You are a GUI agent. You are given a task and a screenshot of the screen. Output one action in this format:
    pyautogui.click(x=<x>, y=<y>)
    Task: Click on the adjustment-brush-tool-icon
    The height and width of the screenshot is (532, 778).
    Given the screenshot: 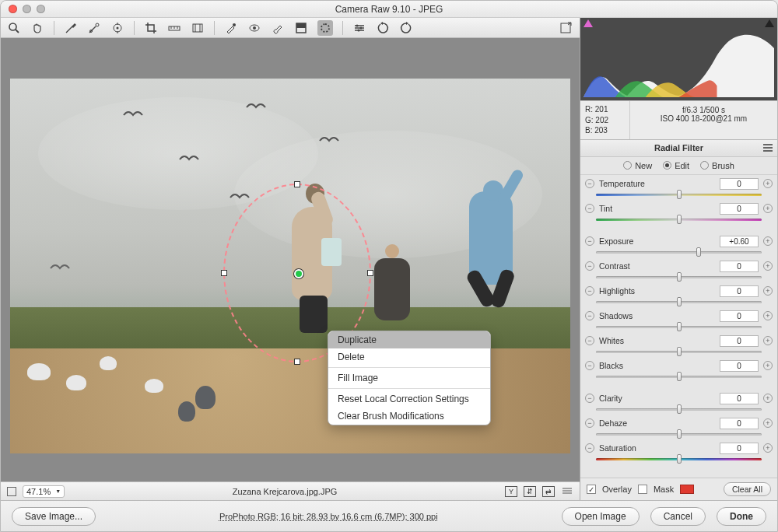 What is the action you would take?
    pyautogui.click(x=278, y=28)
    